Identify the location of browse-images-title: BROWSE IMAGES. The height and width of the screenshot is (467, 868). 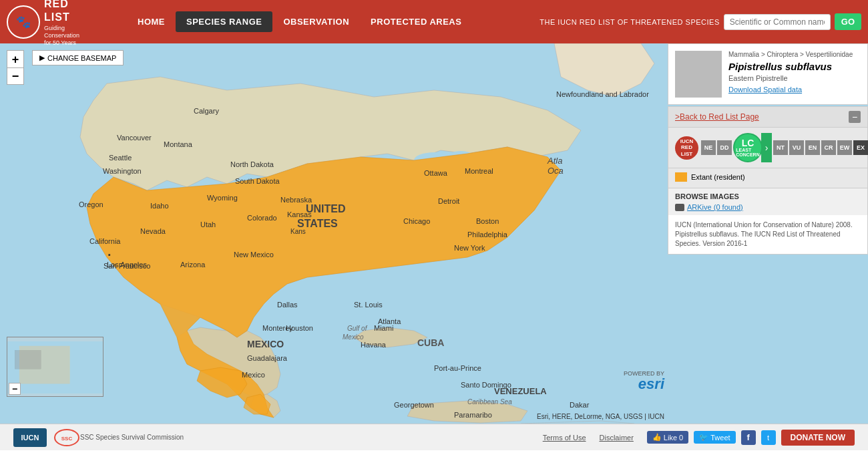
(768, 196).